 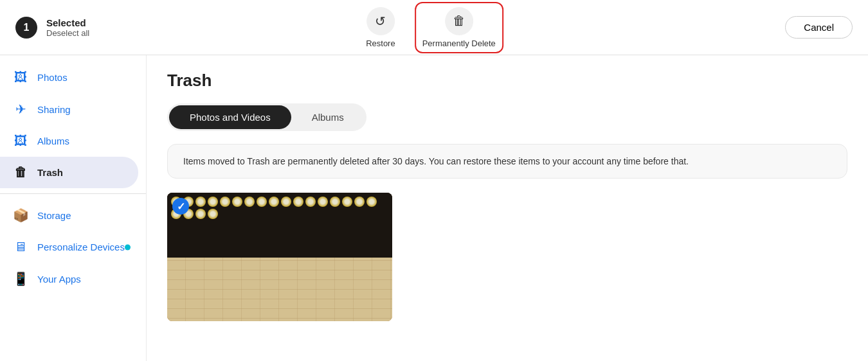 What do you see at coordinates (21, 279) in the screenshot?
I see `your-apps-icon: 📱` at bounding box center [21, 279].